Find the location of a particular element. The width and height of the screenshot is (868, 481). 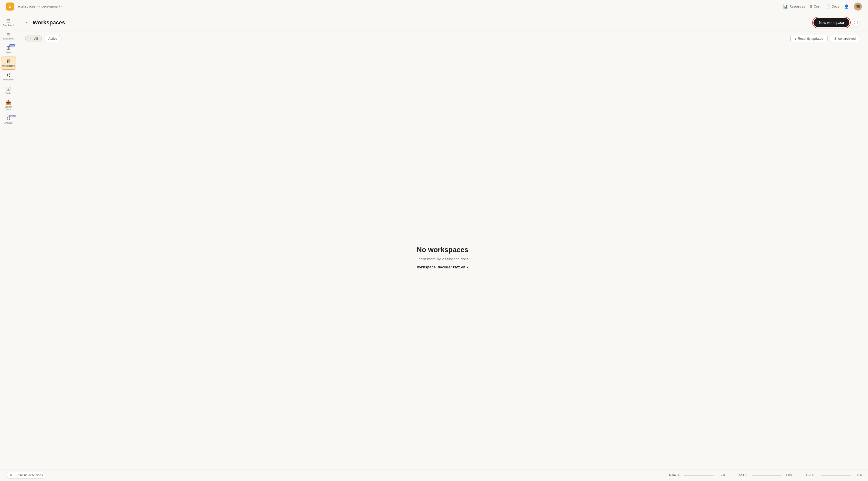

filter-active-button: Active is located at coordinates (53, 38).